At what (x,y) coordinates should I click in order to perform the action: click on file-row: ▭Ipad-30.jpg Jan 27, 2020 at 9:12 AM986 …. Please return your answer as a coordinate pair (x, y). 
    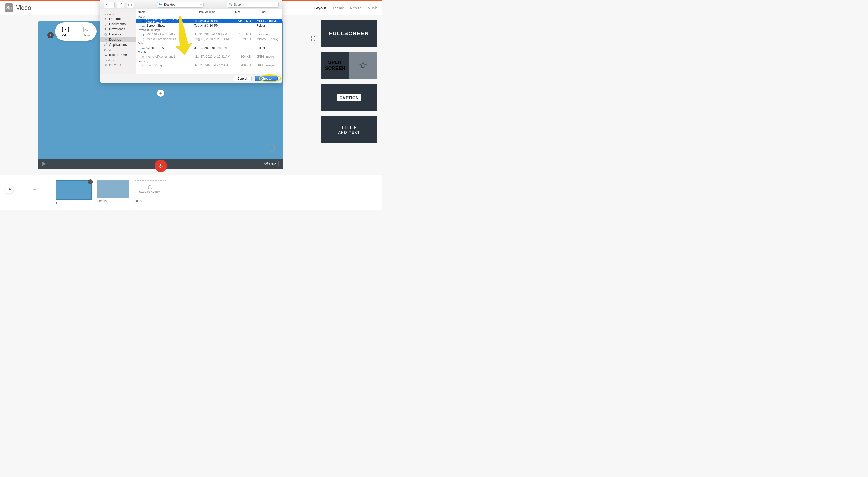
    Looking at the image, I should click on (209, 65).